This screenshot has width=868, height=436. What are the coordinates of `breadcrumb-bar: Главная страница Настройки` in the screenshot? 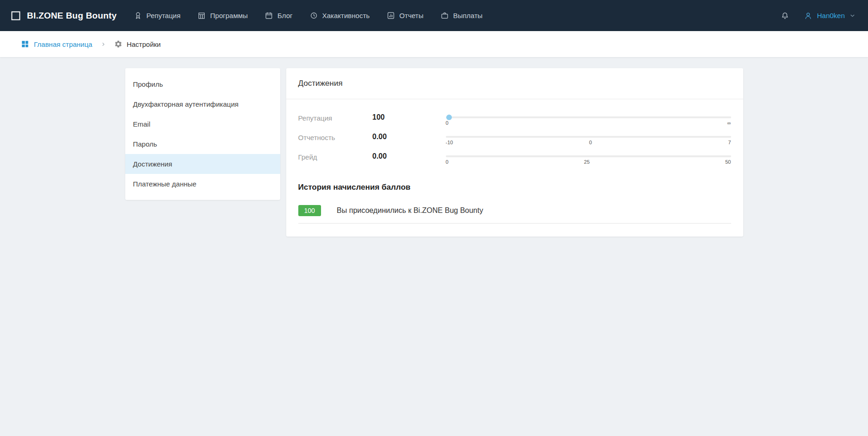 It's located at (434, 44).